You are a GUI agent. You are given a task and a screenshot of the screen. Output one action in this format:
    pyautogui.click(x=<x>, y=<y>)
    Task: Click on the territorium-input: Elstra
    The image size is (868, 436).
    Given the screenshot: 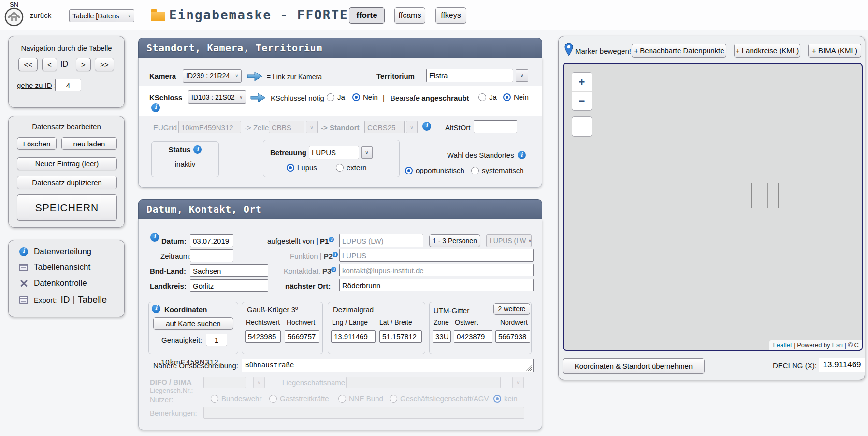 What is the action you would take?
    pyautogui.click(x=470, y=75)
    